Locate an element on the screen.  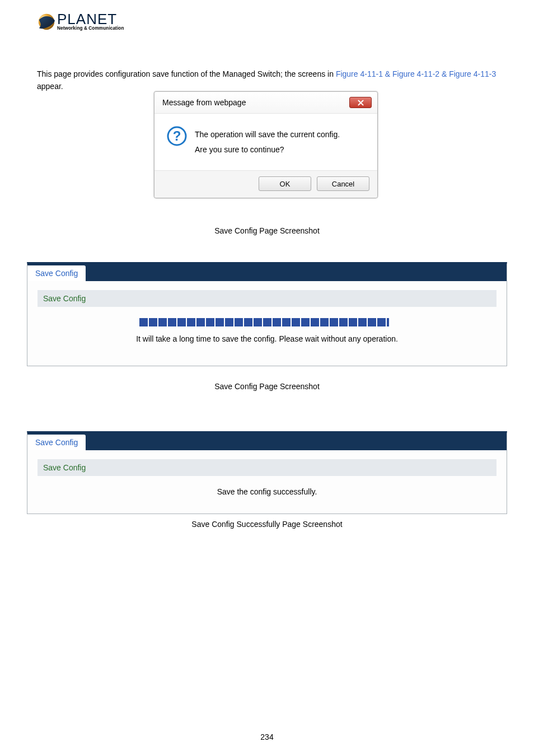
save-config-progress-panel: Save Config Save Config It will take a l… is located at coordinates (267, 314).